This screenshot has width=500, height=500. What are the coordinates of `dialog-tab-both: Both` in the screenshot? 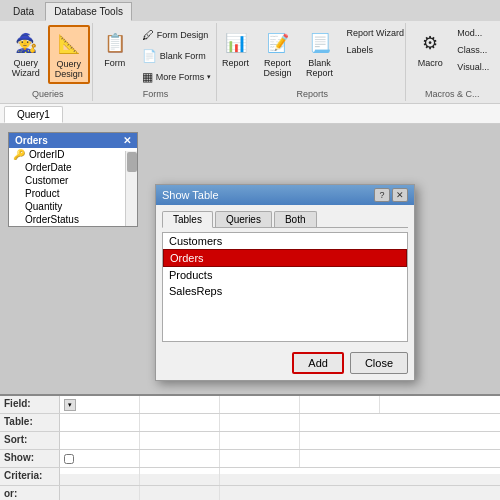 It's located at (296, 219).